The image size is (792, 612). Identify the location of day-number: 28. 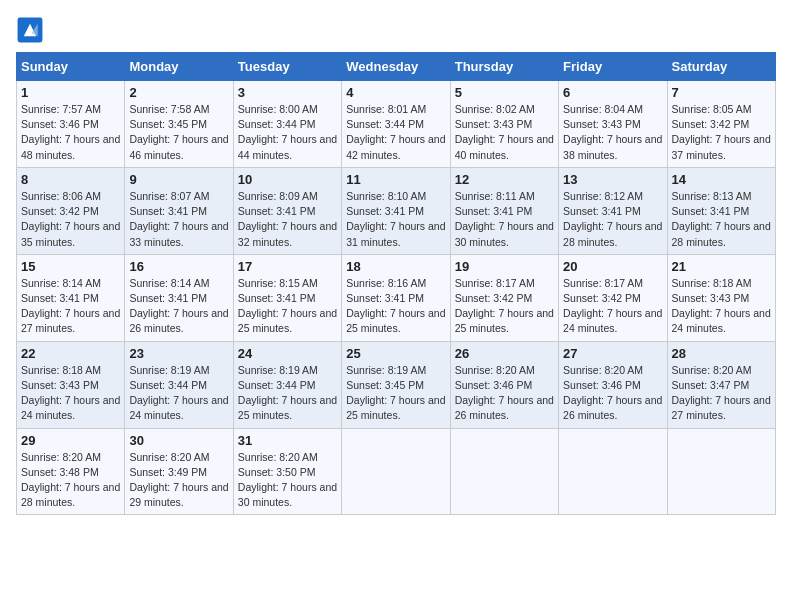
(722, 354).